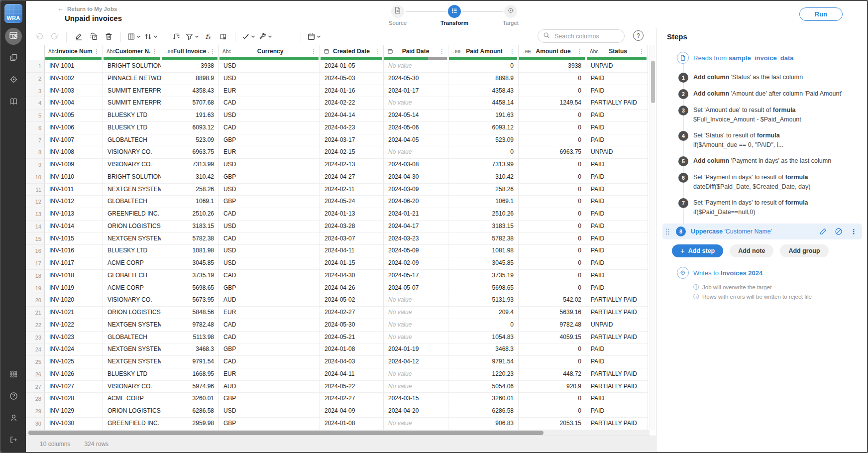 The height and width of the screenshot is (453, 868). Describe the element at coordinates (74, 165) in the screenshot. I see `table-cell: INV-1009` at that location.